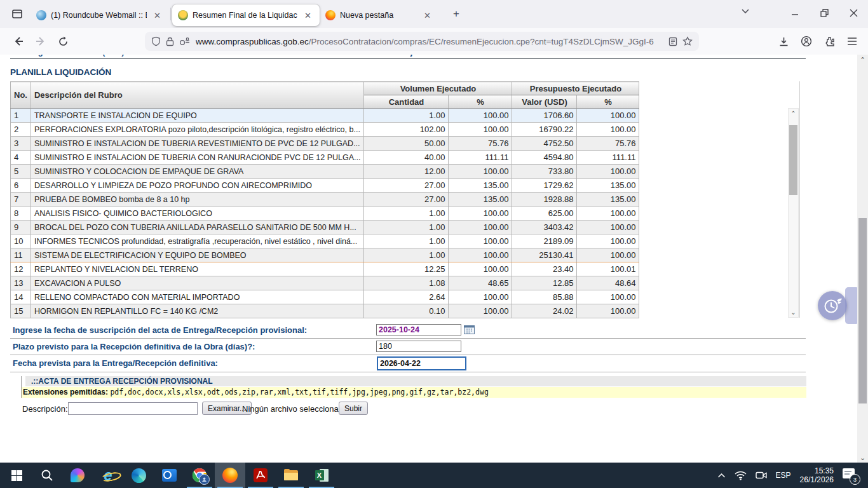 The image size is (868, 488). What do you see at coordinates (761, 475) in the screenshot?
I see `meet-now-icon` at bounding box center [761, 475].